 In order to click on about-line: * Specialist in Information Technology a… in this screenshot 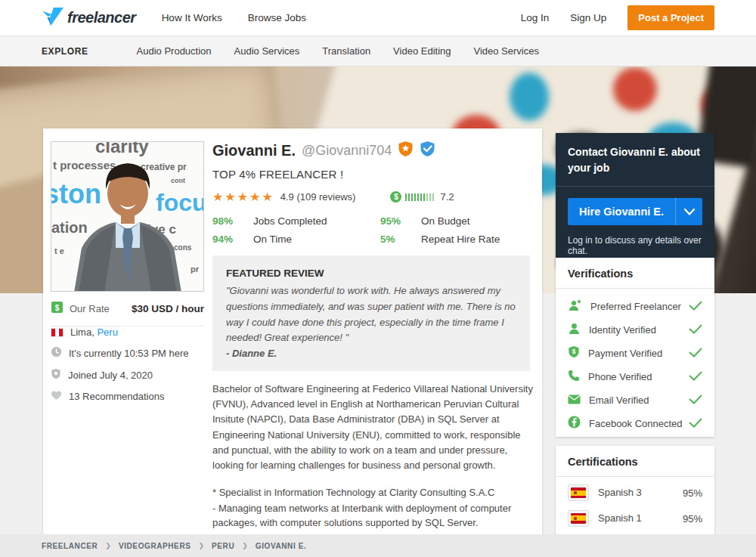, I will do `click(373, 493)`.